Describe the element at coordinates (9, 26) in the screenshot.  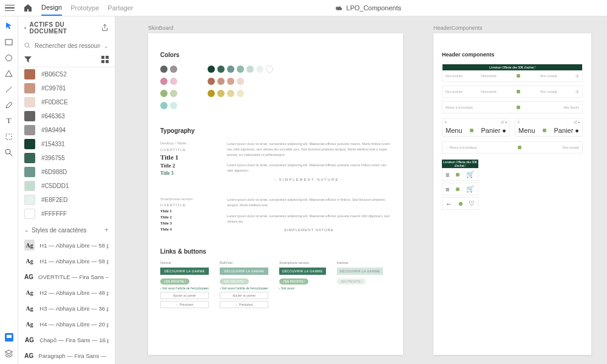
I see `select-tool` at that location.